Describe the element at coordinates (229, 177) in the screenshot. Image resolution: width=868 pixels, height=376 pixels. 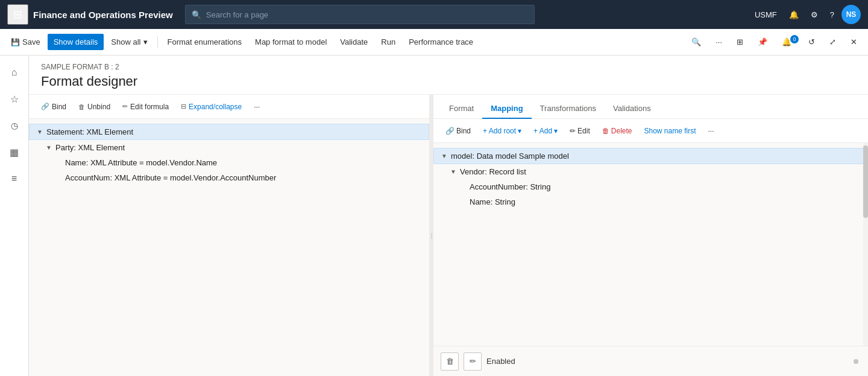
I see `tree-item: AccountNum: XML Attribute = model.Vendor…` at that location.